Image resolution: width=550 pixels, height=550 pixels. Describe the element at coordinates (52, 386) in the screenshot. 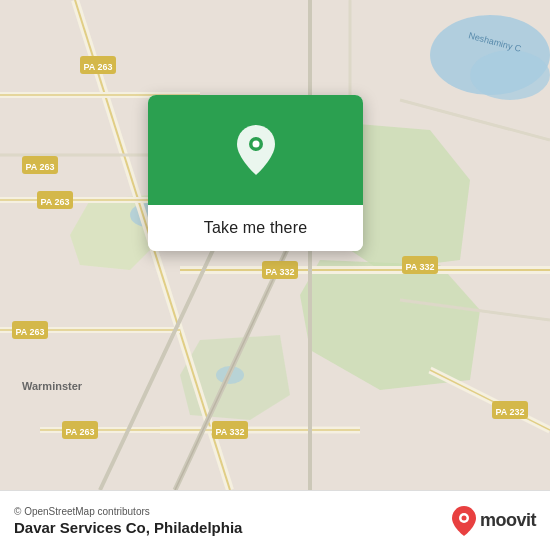

I see `svg-text: Warminster` at that location.